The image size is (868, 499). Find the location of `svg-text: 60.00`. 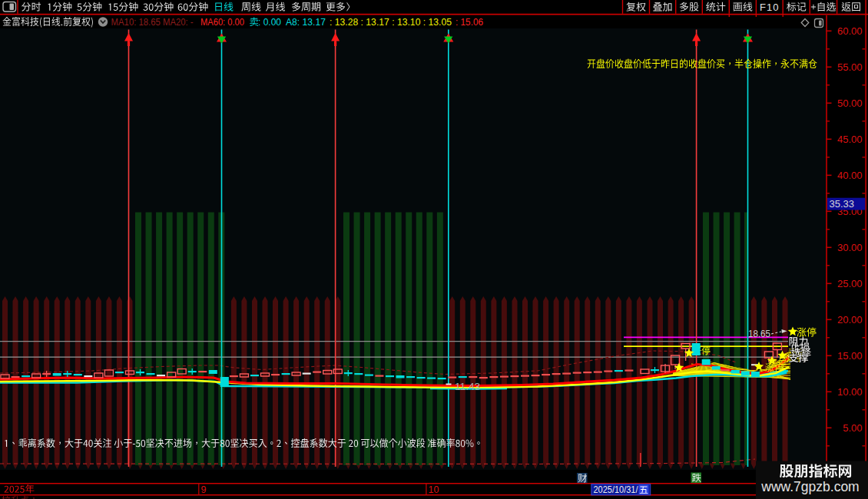

svg-text: 60.00 is located at coordinates (850, 31).